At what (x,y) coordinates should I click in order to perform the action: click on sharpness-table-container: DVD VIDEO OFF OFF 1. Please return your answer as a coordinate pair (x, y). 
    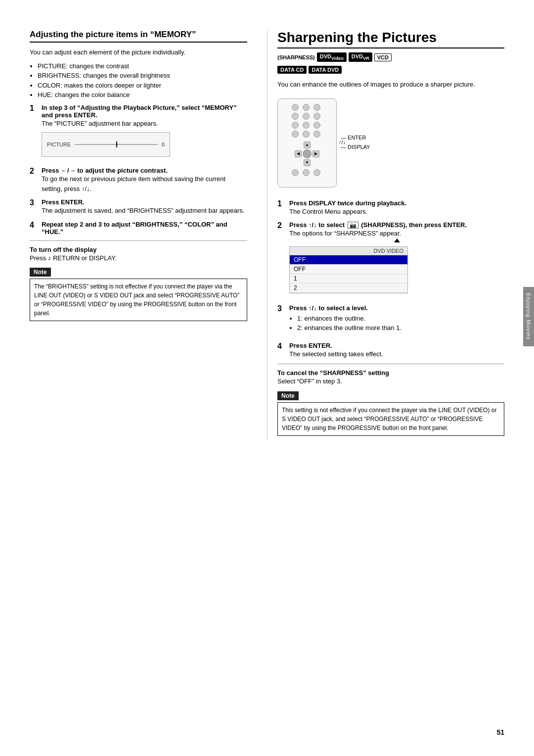
    Looking at the image, I should click on (397, 266).